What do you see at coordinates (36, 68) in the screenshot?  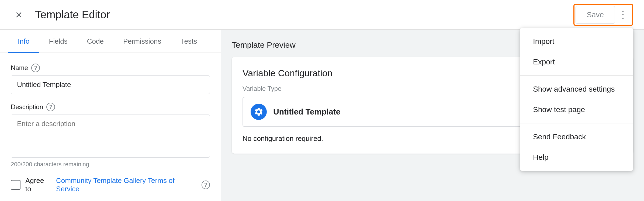 I see `name-help-icon: ?` at bounding box center [36, 68].